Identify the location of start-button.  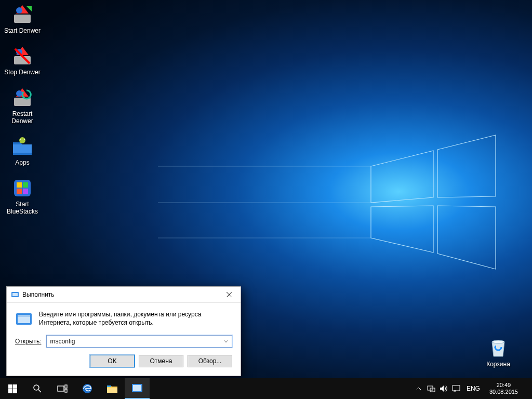
(12, 389).